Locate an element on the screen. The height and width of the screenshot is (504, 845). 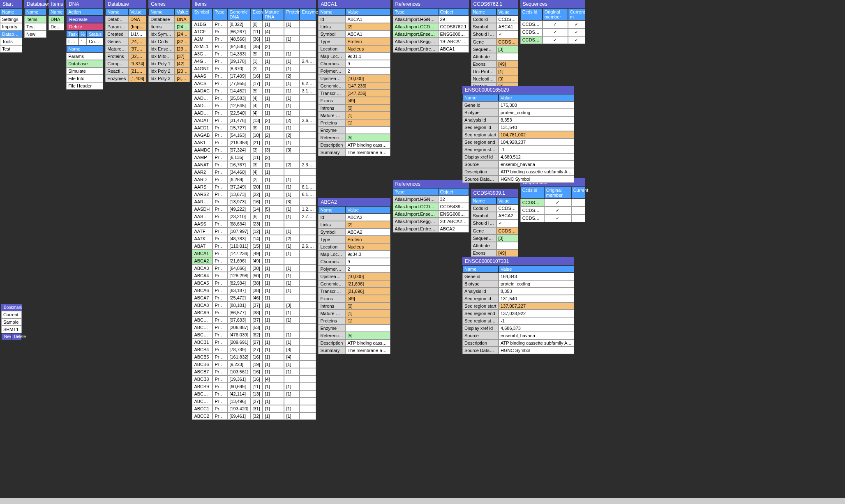
items-cell: AAMP is located at coordinates (202, 157).